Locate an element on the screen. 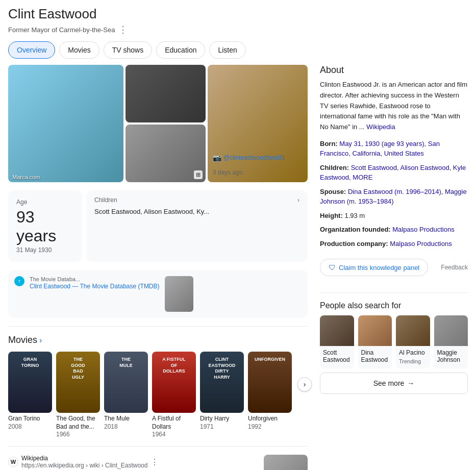  org-value: Malpaso Productions is located at coordinates (423, 230).